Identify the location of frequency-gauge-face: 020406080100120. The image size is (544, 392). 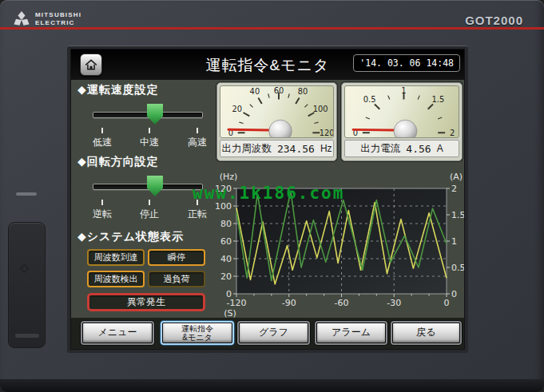
(276, 112).